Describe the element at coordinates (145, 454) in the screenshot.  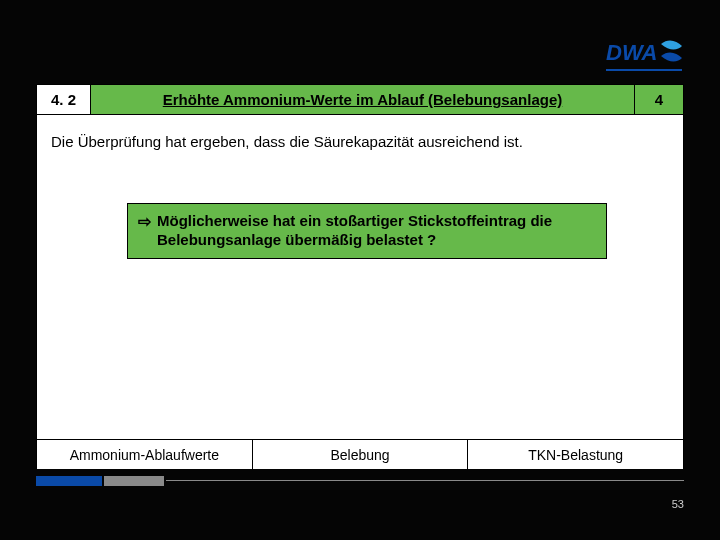
I see `footer-item-1: Ammonium-Ablaufwerte` at that location.